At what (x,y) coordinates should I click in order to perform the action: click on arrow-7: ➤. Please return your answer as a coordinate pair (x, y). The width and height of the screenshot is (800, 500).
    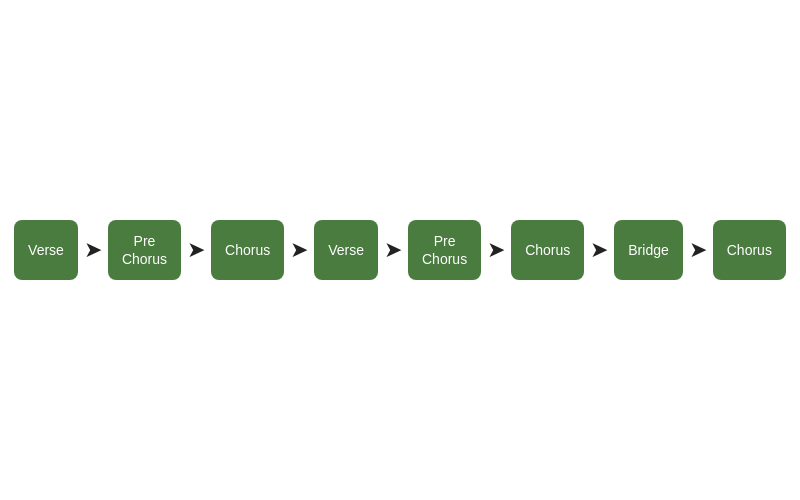
    Looking at the image, I should click on (698, 250).